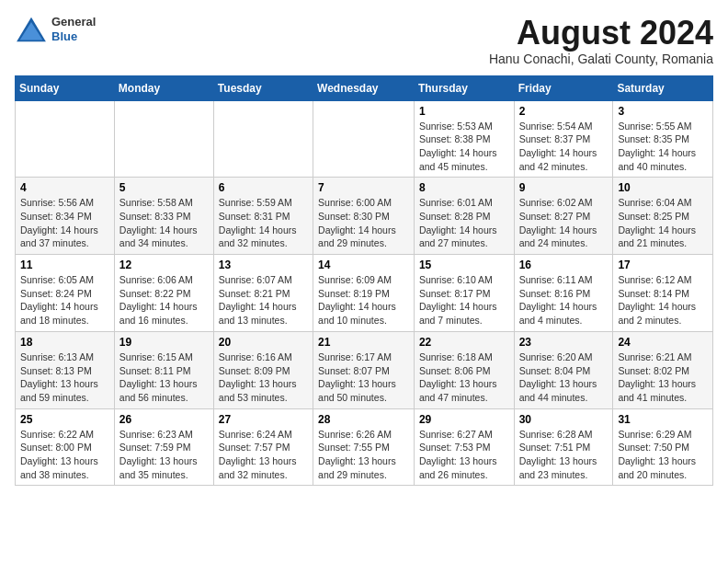 The height and width of the screenshot is (563, 728). What do you see at coordinates (74, 37) in the screenshot?
I see `logo-blue: Blue` at bounding box center [74, 37].